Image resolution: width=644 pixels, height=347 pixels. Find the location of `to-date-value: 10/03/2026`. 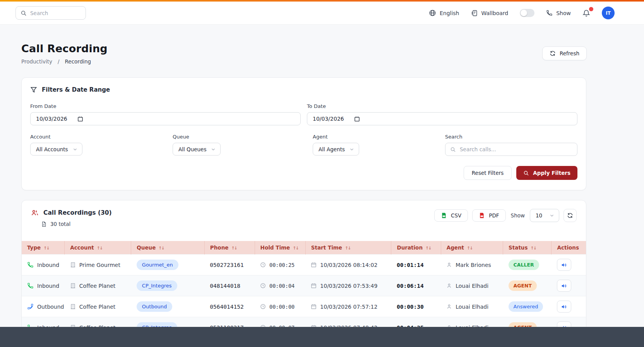

to-date-value: 10/03/2026 is located at coordinates (328, 119).